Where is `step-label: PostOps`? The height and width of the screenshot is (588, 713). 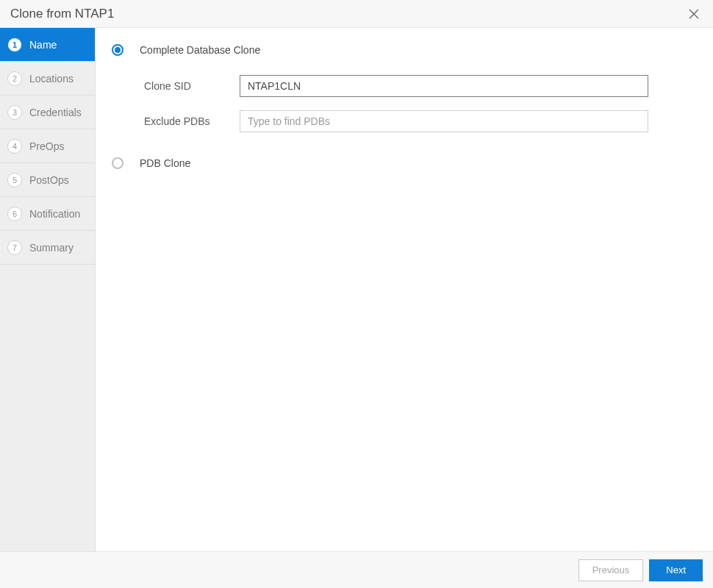
step-label: PostOps is located at coordinates (49, 180).